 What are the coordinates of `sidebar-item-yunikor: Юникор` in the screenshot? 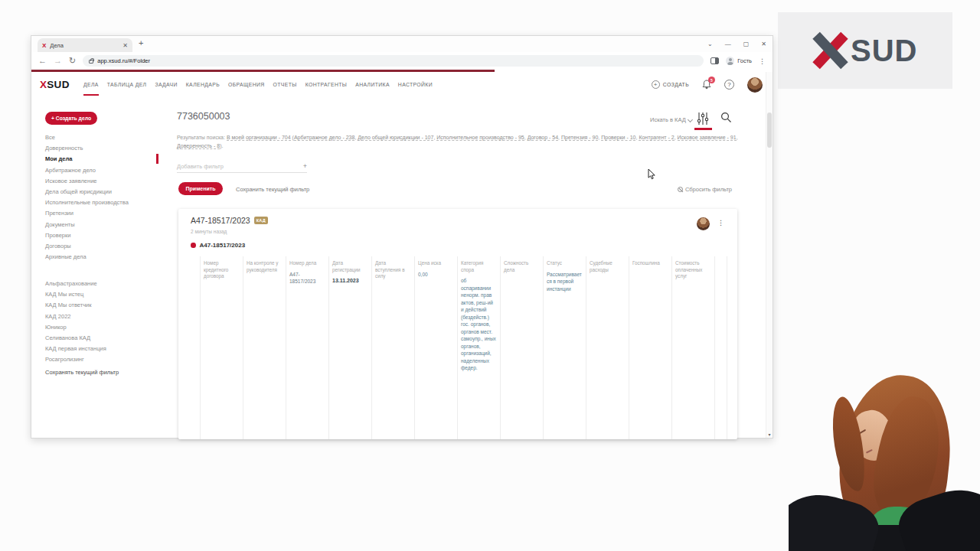 It's located at (100, 328).